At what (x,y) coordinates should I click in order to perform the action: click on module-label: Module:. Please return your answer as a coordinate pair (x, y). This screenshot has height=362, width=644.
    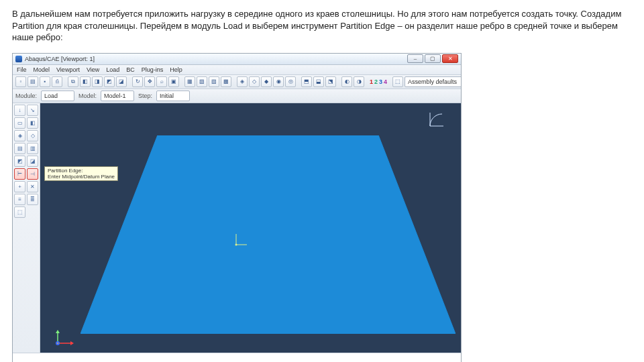
    Looking at the image, I should click on (26, 96).